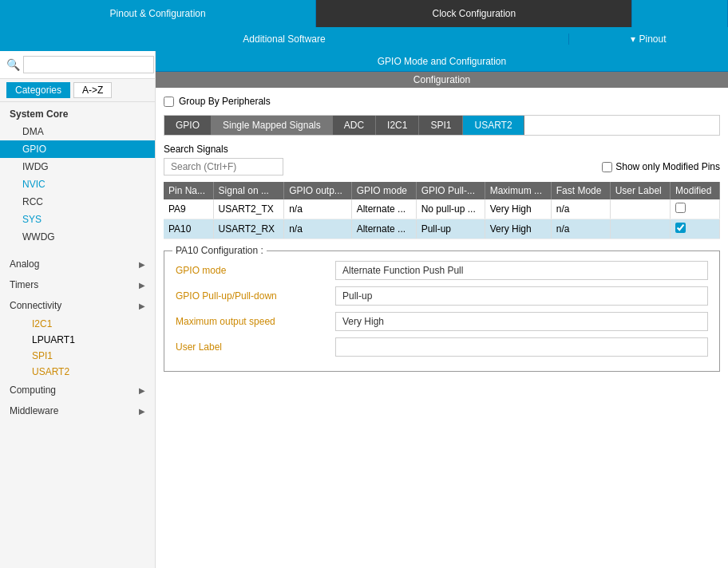 This screenshot has width=728, height=568. I want to click on az-tab: A->Z, so click(93, 90).